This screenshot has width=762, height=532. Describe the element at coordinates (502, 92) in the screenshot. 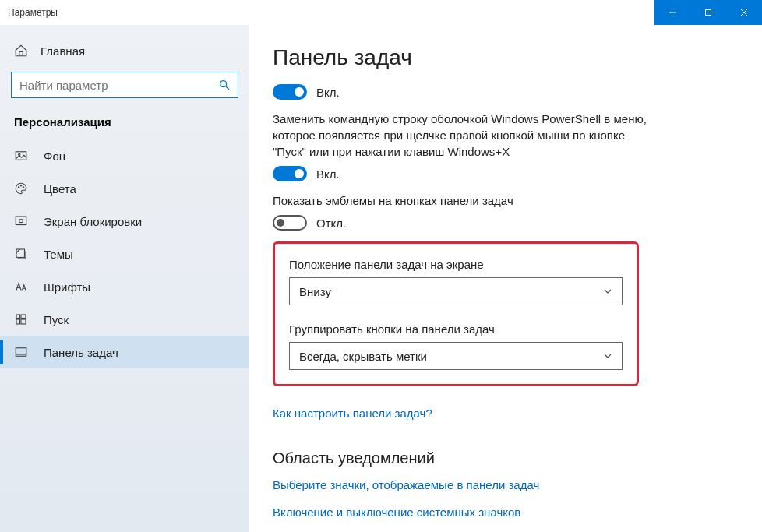

I see `toggle-row-1: Вкл.` at that location.